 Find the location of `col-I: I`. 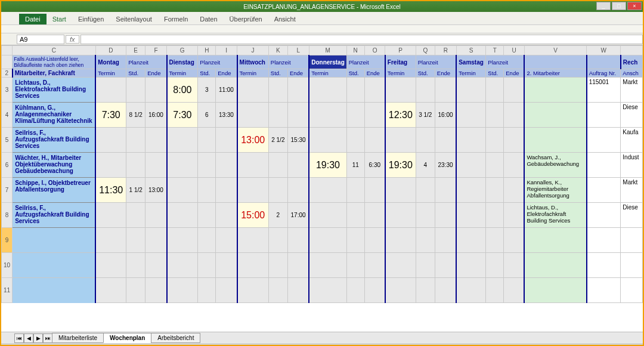

col-I: I is located at coordinates (227, 51).